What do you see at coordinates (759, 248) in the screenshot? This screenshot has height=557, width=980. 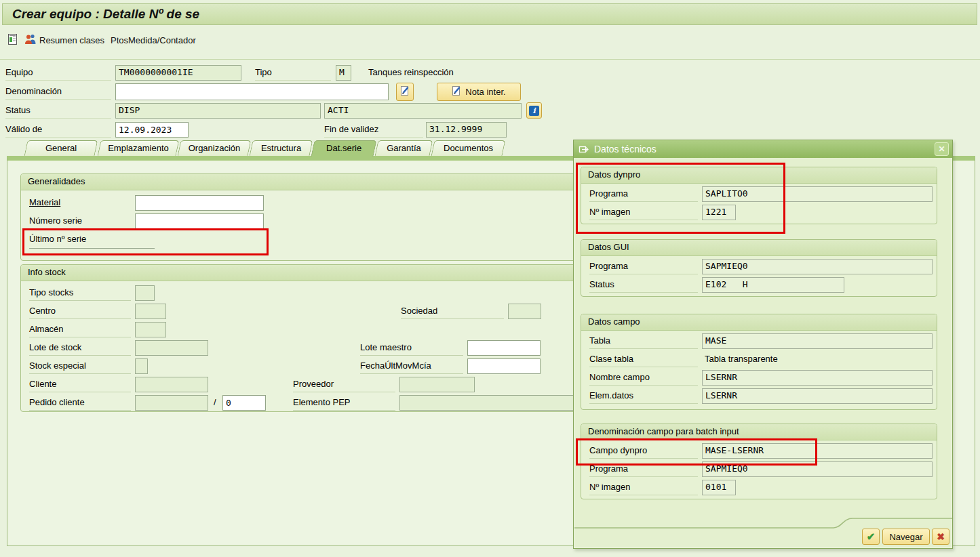 I see `datos-gui-header: Datos GUI` at bounding box center [759, 248].